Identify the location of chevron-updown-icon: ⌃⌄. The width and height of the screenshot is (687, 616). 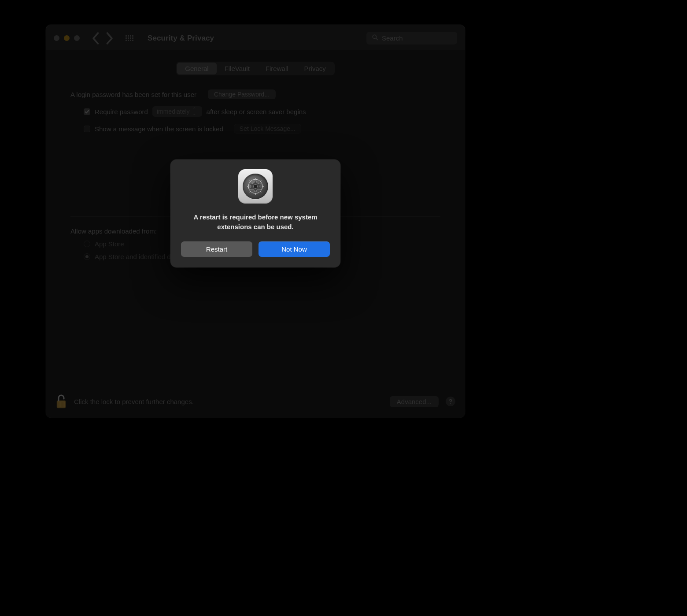
(194, 111).